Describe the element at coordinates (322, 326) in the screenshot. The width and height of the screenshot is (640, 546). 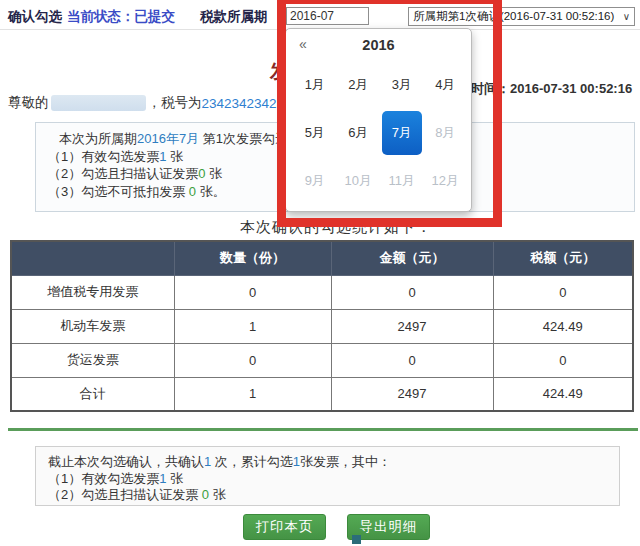
I see `table-row: 机动车发票 1 2497 424.49` at that location.